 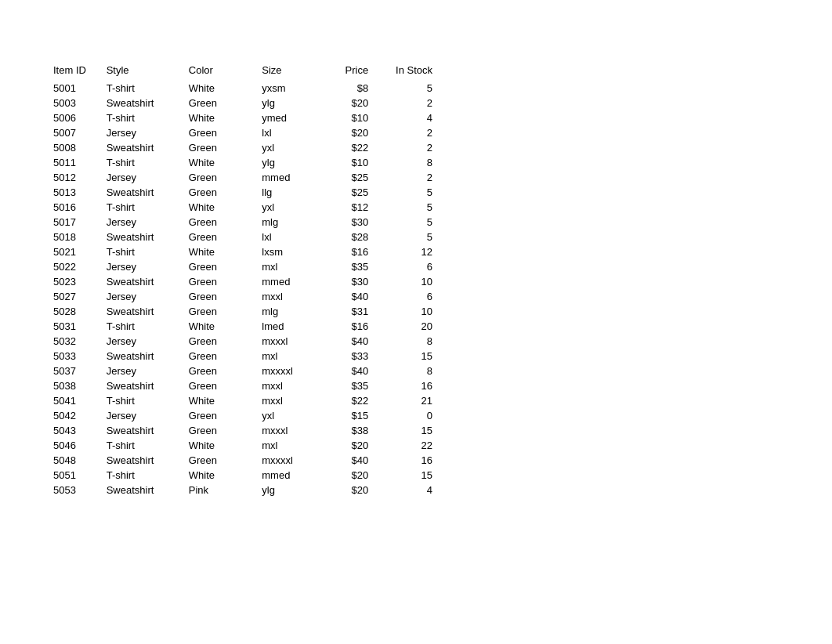 What do you see at coordinates (74, 72) in the screenshot?
I see `header-item-id: Item ID` at bounding box center [74, 72].